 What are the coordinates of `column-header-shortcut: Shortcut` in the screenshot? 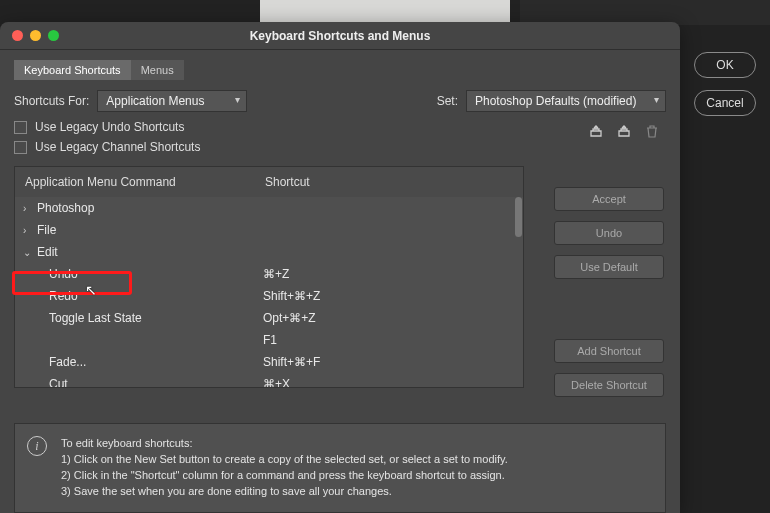 It's located at (389, 182).